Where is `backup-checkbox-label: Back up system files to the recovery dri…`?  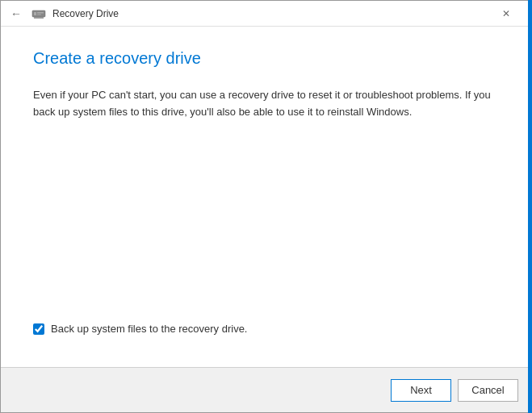 backup-checkbox-label: Back up system files to the recovery dri… is located at coordinates (149, 329).